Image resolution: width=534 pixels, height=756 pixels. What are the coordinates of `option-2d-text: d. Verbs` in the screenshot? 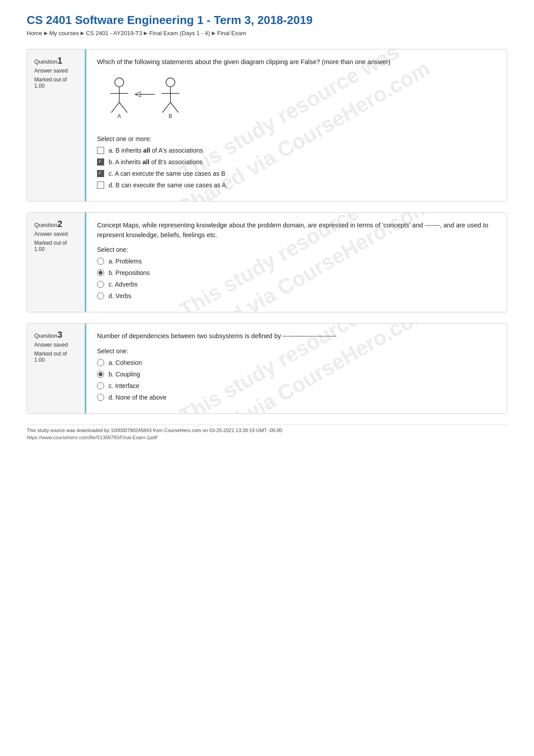 It's located at (120, 296).